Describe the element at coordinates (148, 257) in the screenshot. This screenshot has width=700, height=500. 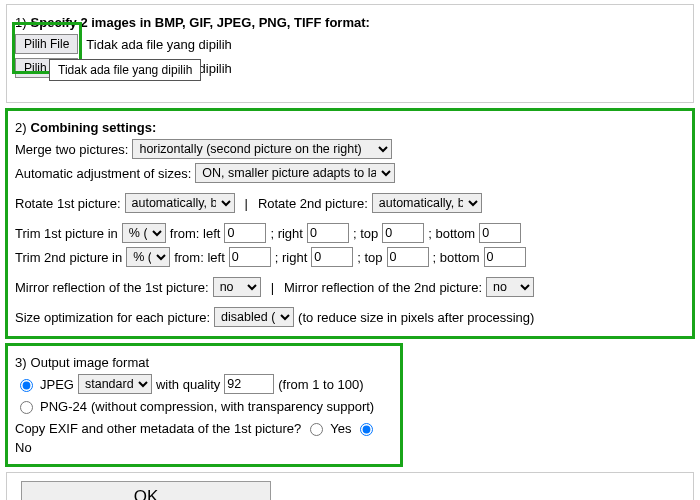
I see `trim2-unit-select: % (` at that location.